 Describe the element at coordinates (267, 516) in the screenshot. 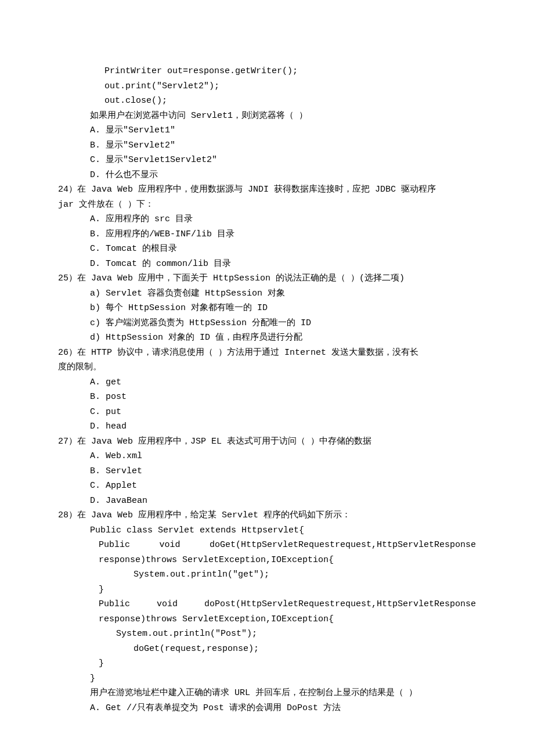

I see `question-28-stem: 28）在 Java Web 应用程序中，给定某 Servlet 程序的代码如下所…` at that location.